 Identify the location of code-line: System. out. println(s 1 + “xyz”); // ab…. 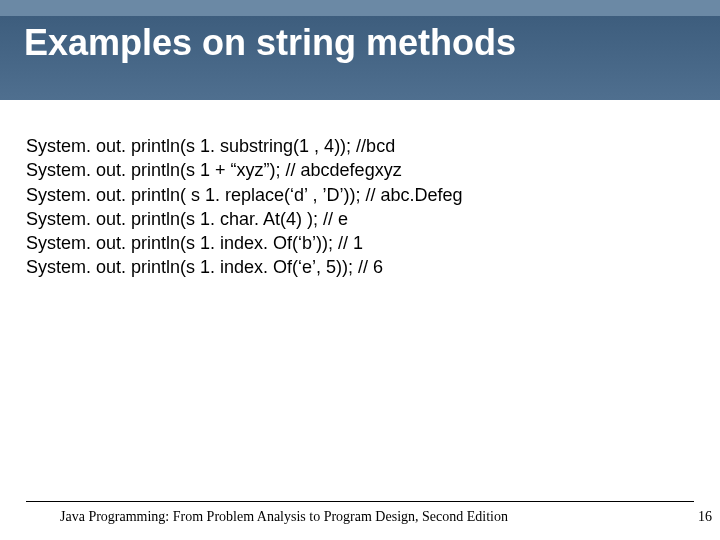
(360, 170).